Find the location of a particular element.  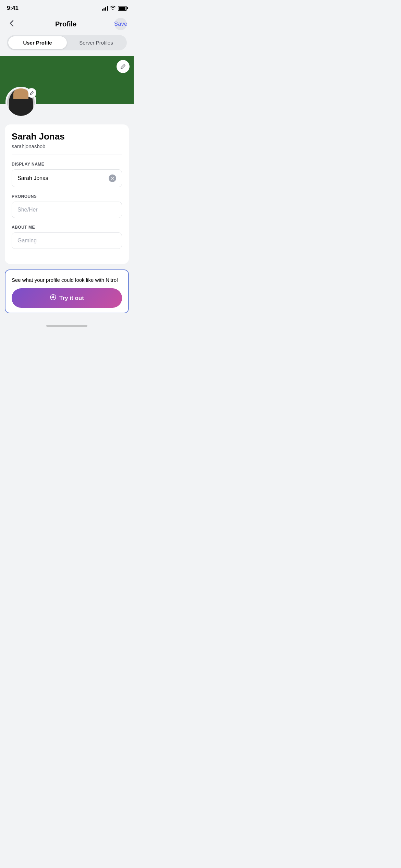

display-name-input is located at coordinates (63, 178).